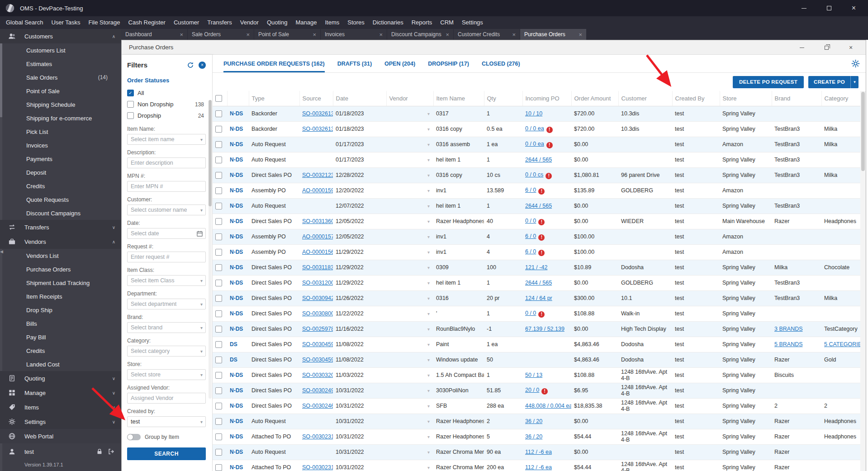  What do you see at coordinates (854, 8) in the screenshot?
I see `close-button: ×` at bounding box center [854, 8].